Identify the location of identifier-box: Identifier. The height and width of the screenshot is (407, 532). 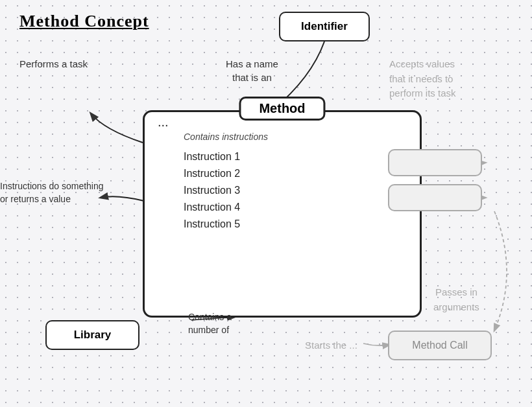
(324, 27).